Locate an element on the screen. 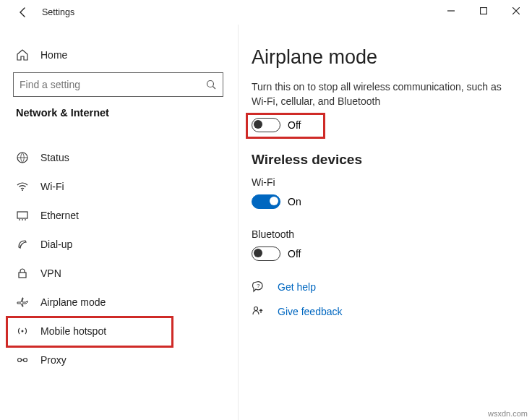  wifi-toggle-state: On is located at coordinates (295, 202).